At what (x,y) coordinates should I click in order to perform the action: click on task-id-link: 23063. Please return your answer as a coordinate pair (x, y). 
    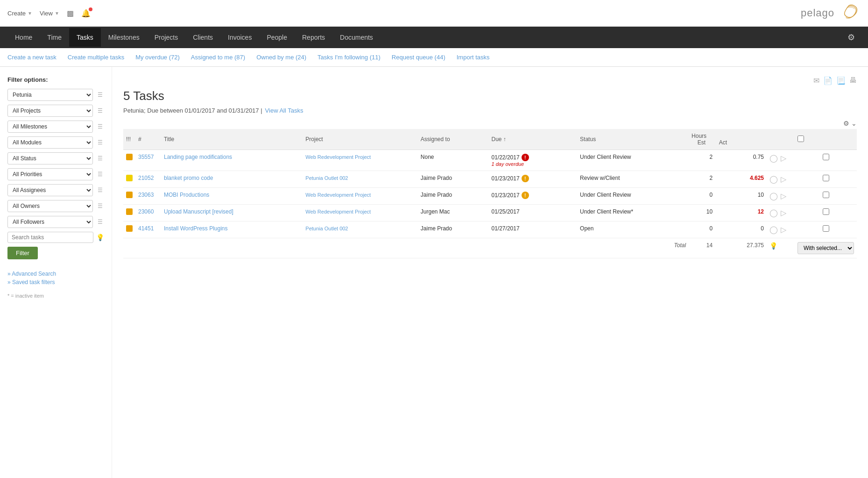
    Looking at the image, I should click on (146, 195).